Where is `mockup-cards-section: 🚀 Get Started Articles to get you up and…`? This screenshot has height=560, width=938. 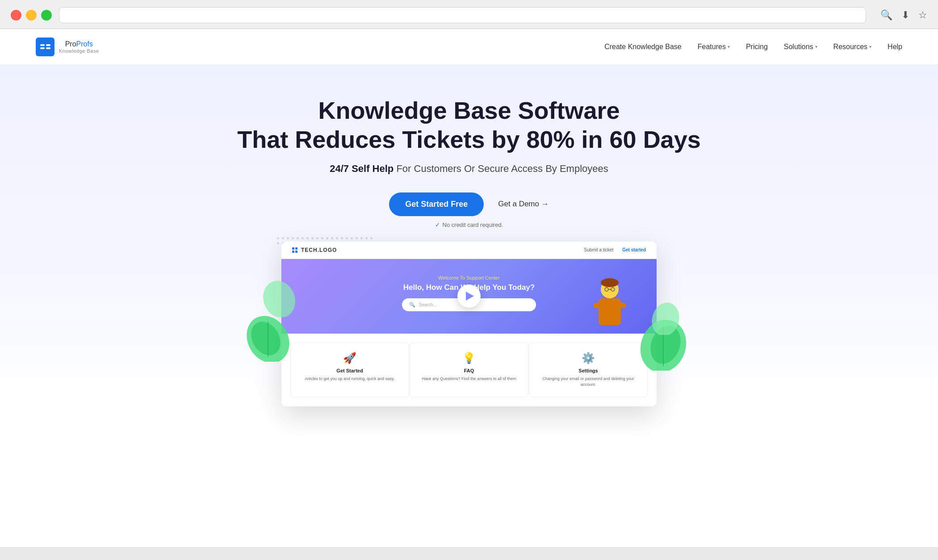 mockup-cards-section: 🚀 Get Started Articles to get you up and… is located at coordinates (469, 370).